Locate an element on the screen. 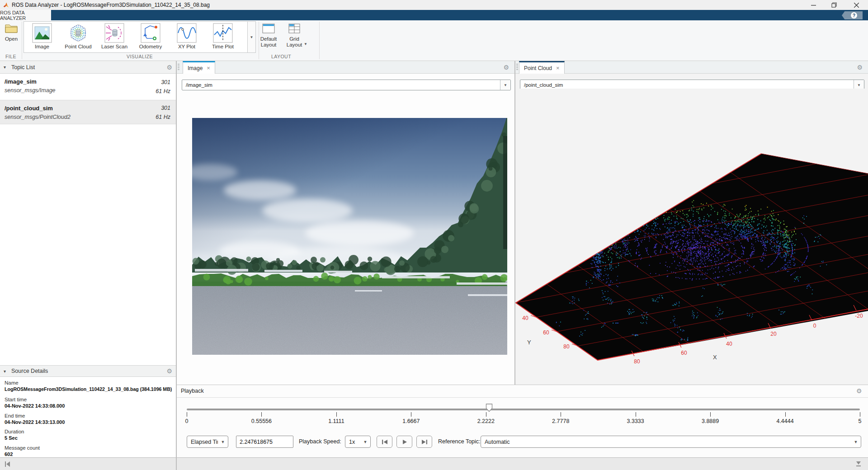 This screenshot has width=868, height=470. current-time-input is located at coordinates (265, 442).